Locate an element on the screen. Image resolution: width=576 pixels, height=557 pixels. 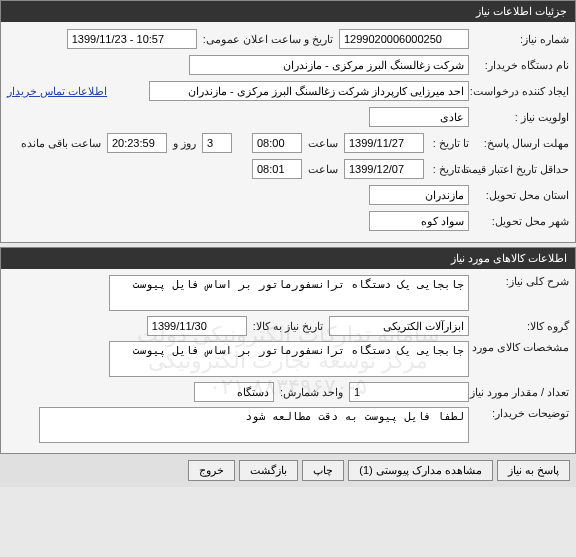
remaining-label: ساعت باقی مانده is located at coordinates (61, 144).